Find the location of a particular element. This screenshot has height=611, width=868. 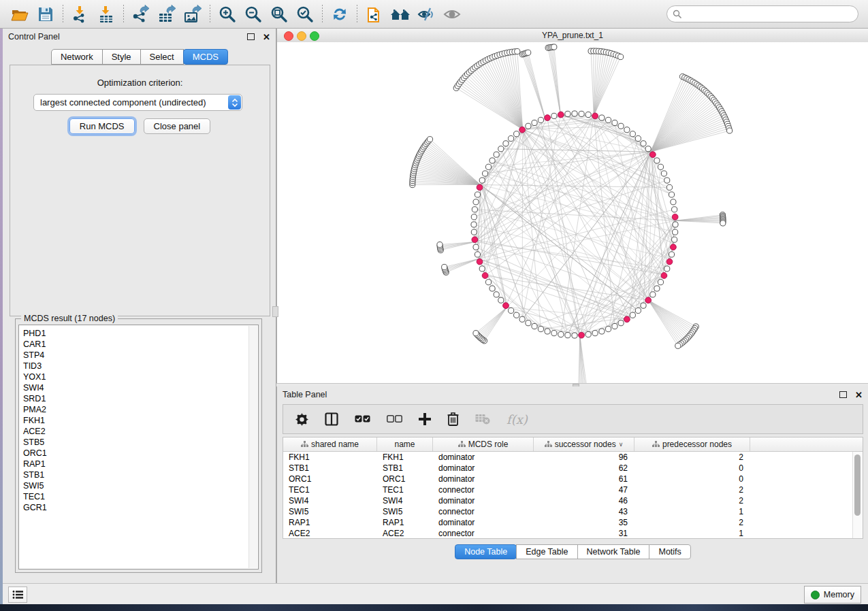

table-row: SWI5SWI5connector431 is located at coordinates (573, 512).